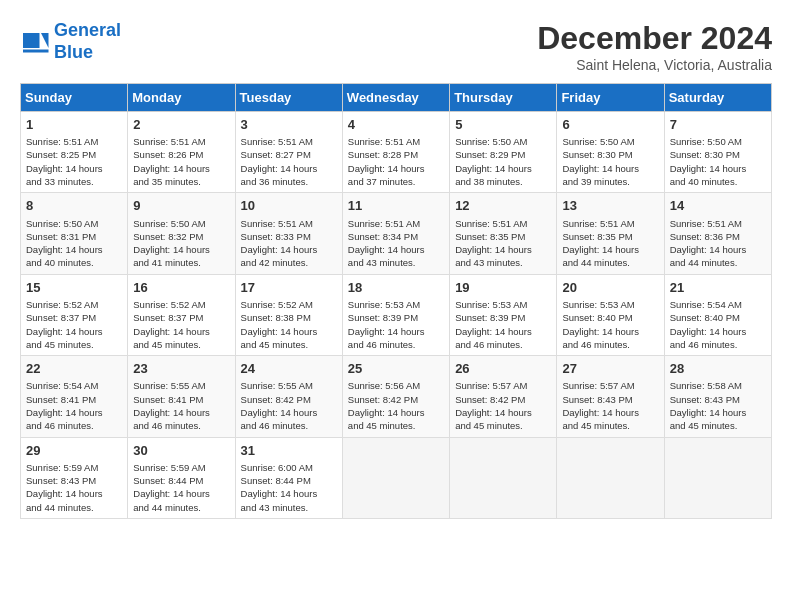 The width and height of the screenshot is (792, 612). I want to click on col-friday: Friday, so click(610, 98).